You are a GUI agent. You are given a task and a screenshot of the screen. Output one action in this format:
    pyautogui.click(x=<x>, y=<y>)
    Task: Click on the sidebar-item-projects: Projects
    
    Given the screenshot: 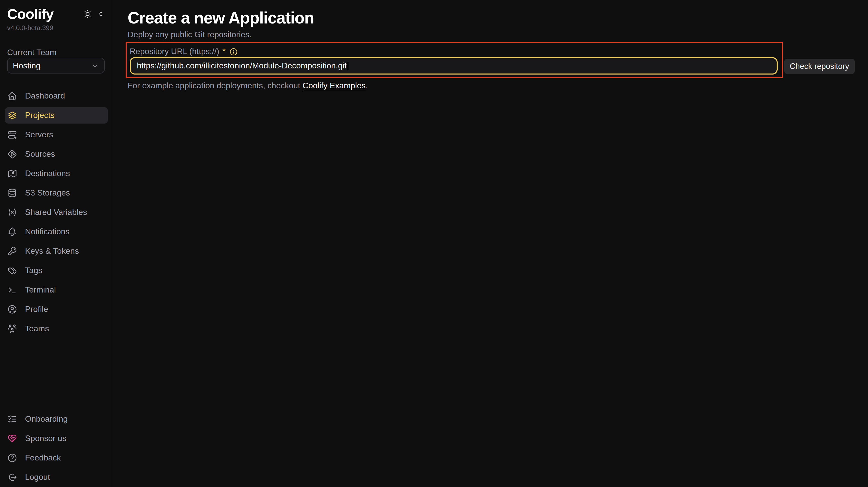 What is the action you would take?
    pyautogui.click(x=57, y=115)
    